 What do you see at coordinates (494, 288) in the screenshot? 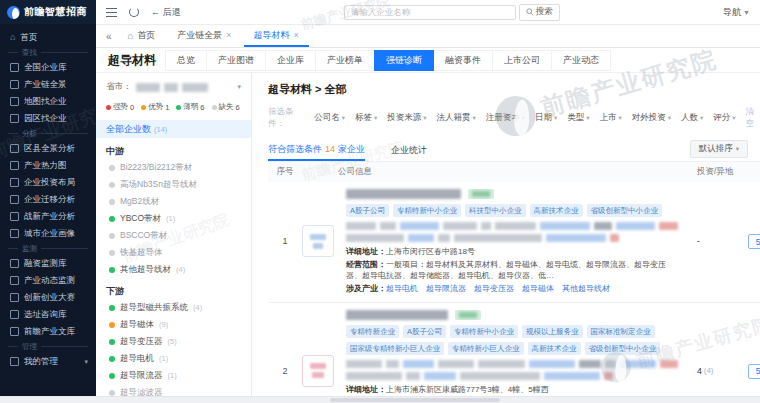
I see `industry-link: 超导变压器` at bounding box center [494, 288].